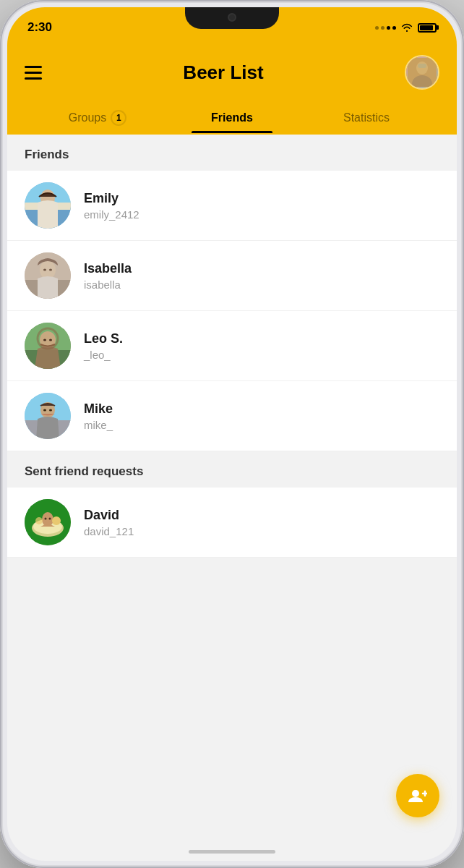 This screenshot has height=868, width=464. What do you see at coordinates (262, 276) in the screenshot?
I see `friend-info-isabella: Isabella isabella` at bounding box center [262, 276].